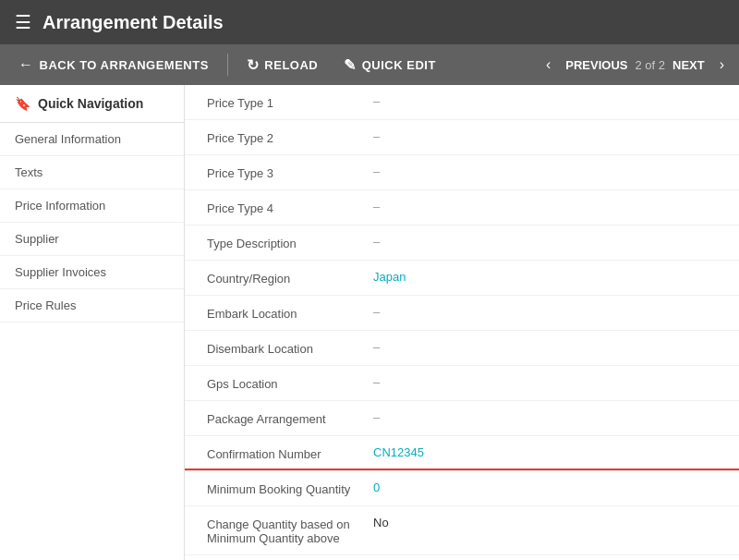 The width and height of the screenshot is (739, 560). What do you see at coordinates (462, 383) in the screenshot?
I see `form-row: Gps Location–` at bounding box center [462, 383].